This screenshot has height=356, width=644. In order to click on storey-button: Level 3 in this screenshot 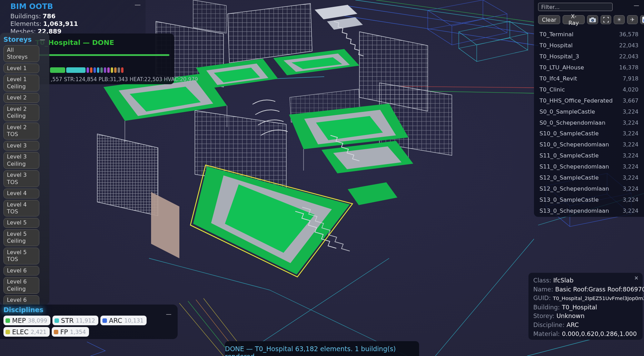, I will do `click(21, 146)`.